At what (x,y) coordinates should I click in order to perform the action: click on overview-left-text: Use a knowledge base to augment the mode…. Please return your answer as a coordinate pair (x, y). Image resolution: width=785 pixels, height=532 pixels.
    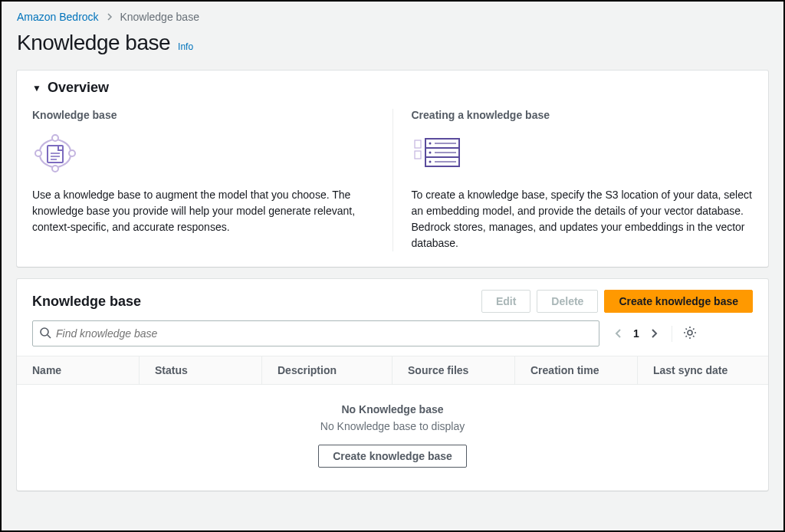
    Looking at the image, I should click on (203, 212).